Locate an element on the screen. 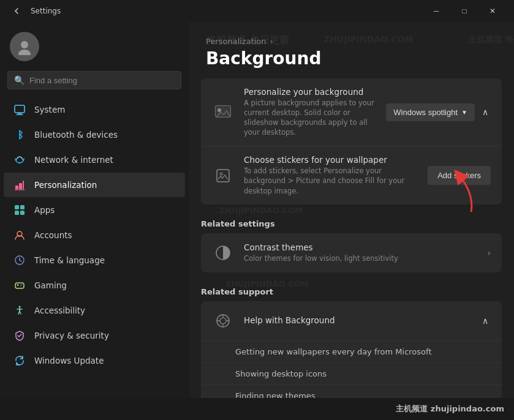  stickers-desc: To add stickers, select Personalize your… is located at coordinates (331, 181).